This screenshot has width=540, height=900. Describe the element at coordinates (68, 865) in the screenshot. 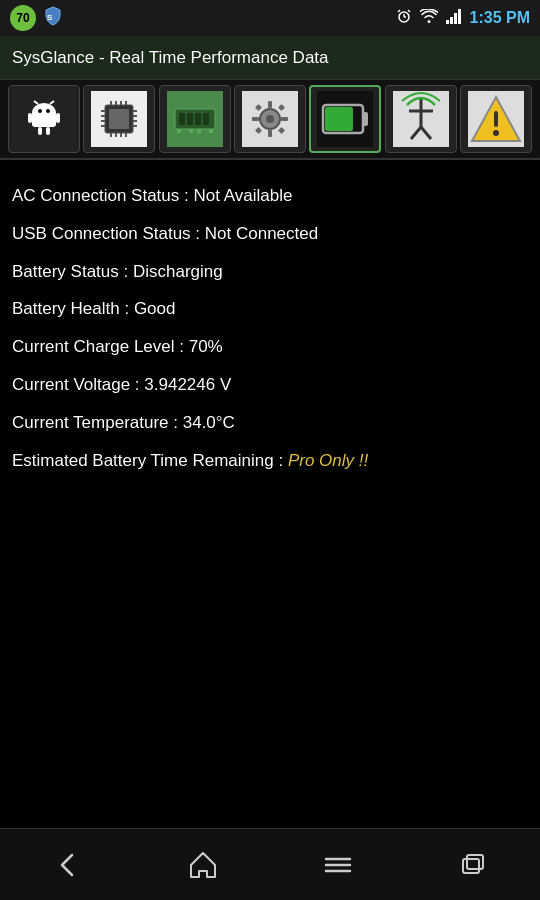

I see `back-button` at that location.